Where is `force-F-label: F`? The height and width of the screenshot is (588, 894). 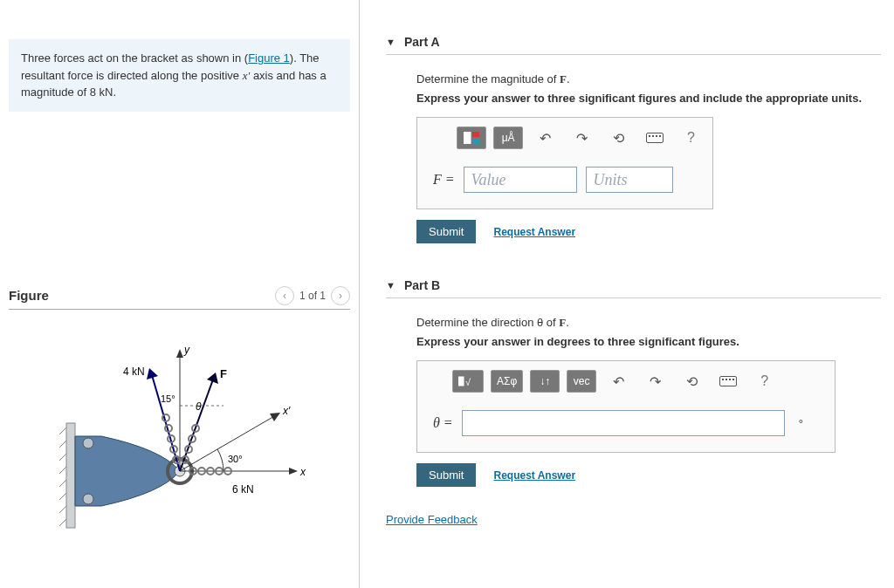
force-F-label: F is located at coordinates (224, 373).